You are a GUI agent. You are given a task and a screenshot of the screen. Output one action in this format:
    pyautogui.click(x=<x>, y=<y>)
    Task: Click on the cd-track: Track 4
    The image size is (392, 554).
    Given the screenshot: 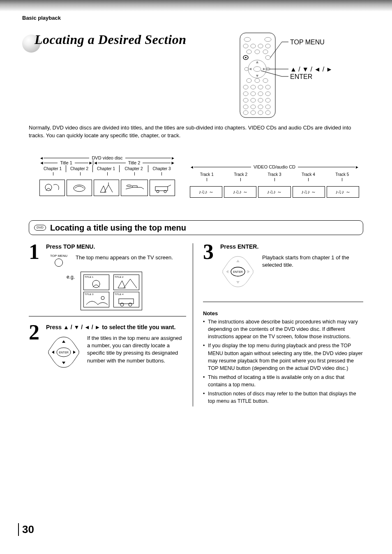 What is the action you would take?
    pyautogui.click(x=308, y=174)
    